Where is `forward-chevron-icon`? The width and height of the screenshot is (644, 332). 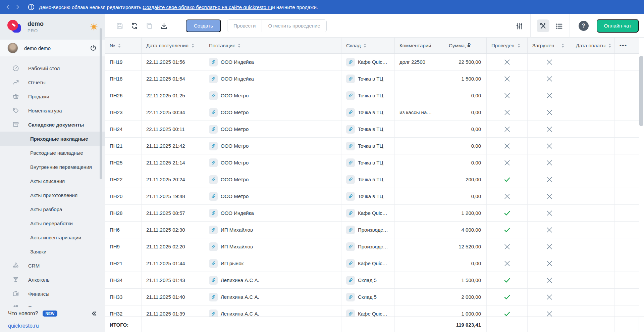 forward-chevron-icon is located at coordinates (17, 7).